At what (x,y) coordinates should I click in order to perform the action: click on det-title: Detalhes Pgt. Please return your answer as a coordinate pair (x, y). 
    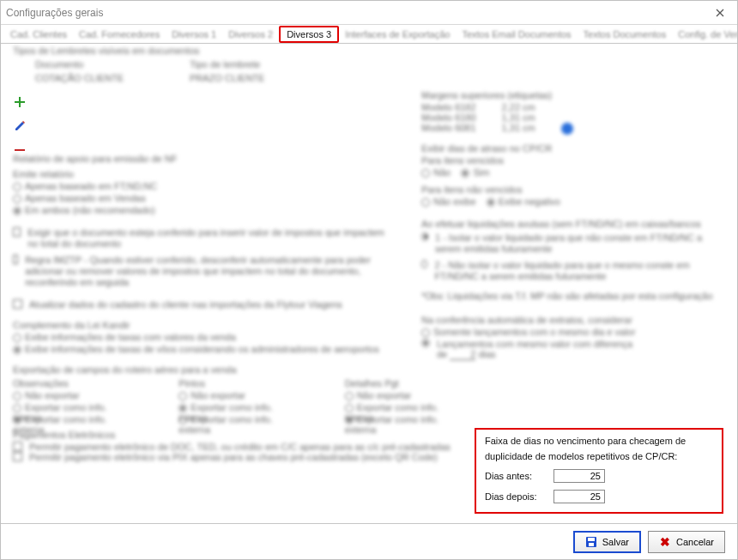
    Looking at the image, I should click on (402, 384).